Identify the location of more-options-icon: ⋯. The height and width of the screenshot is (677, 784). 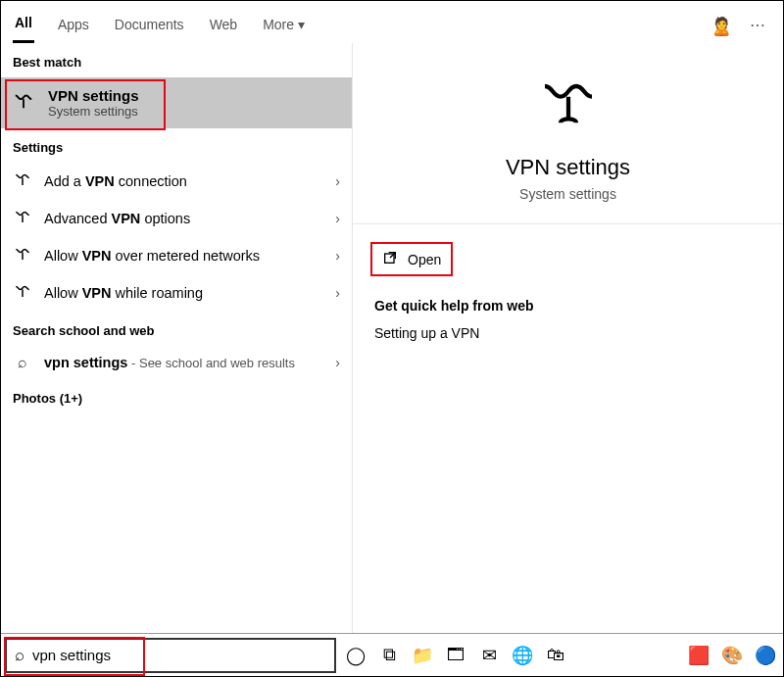
(758, 26).